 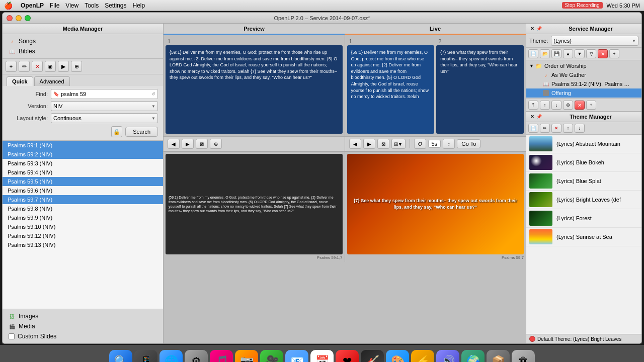 What do you see at coordinates (595, 41) in the screenshot?
I see `theme-select: (Lyrics) ▼` at bounding box center [595, 41].